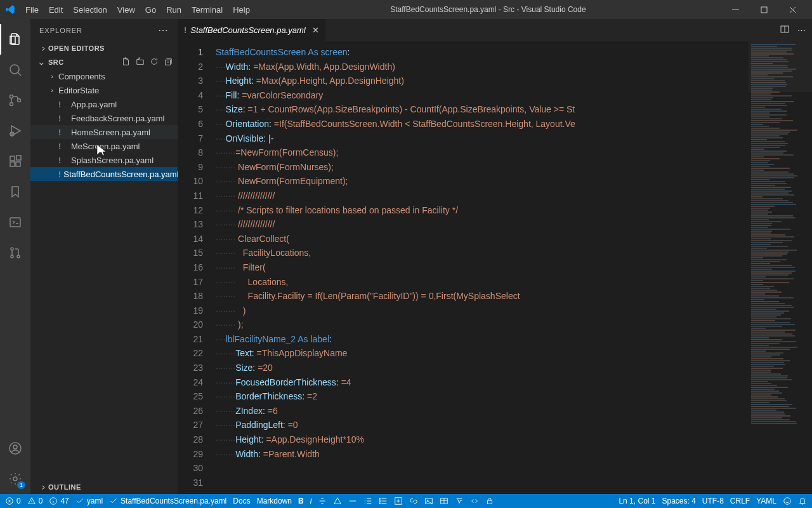 The image size is (812, 508). I want to click on search-icon, so click(15, 70).